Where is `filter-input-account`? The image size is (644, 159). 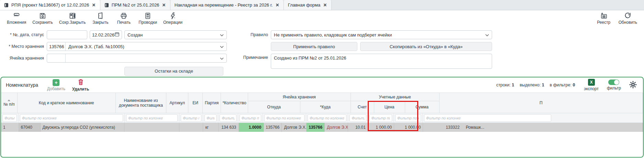 filter-input-account is located at coordinates (358, 118).